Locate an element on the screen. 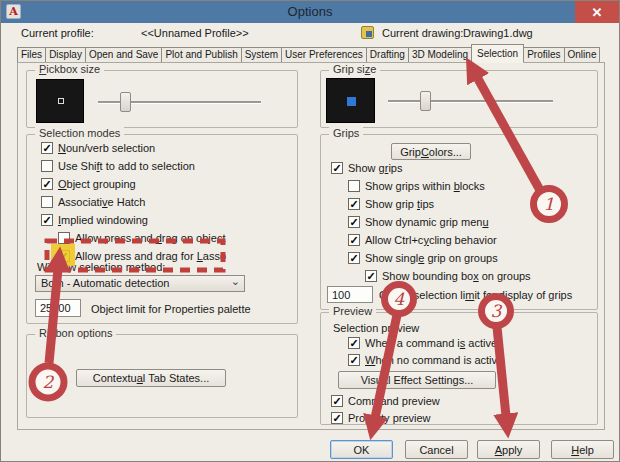  checkbox-label: Show dynamic grip menu is located at coordinates (427, 222).